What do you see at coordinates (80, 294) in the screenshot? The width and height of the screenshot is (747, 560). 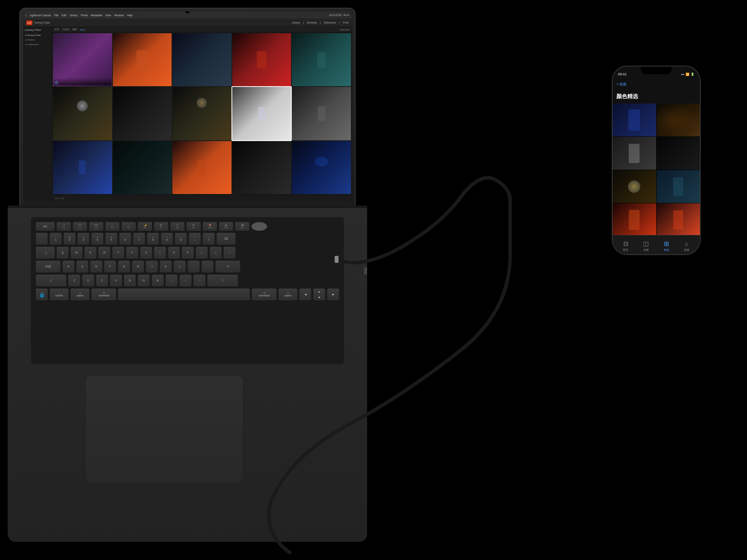 I see `key-option-left: ⌥option` at bounding box center [80, 294].